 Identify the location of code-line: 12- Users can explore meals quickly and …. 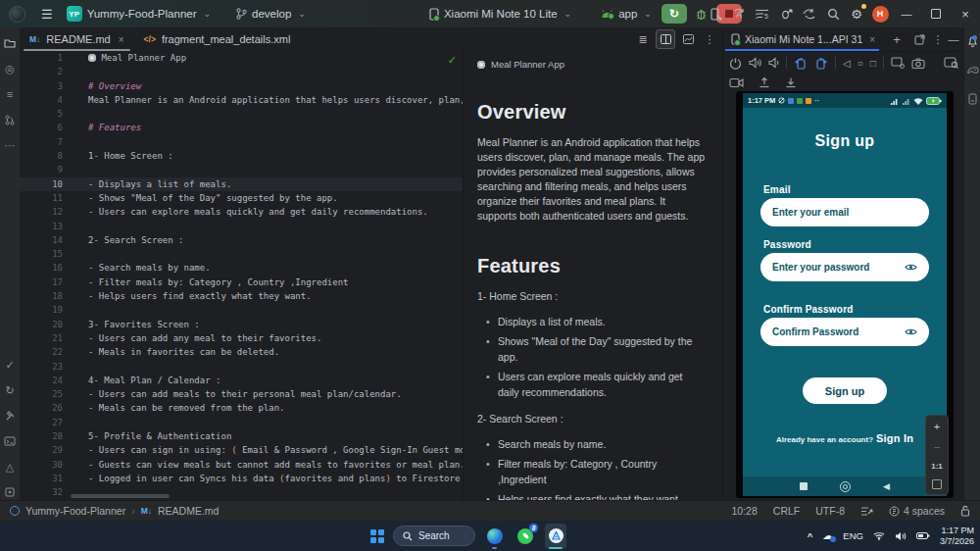
(241, 212).